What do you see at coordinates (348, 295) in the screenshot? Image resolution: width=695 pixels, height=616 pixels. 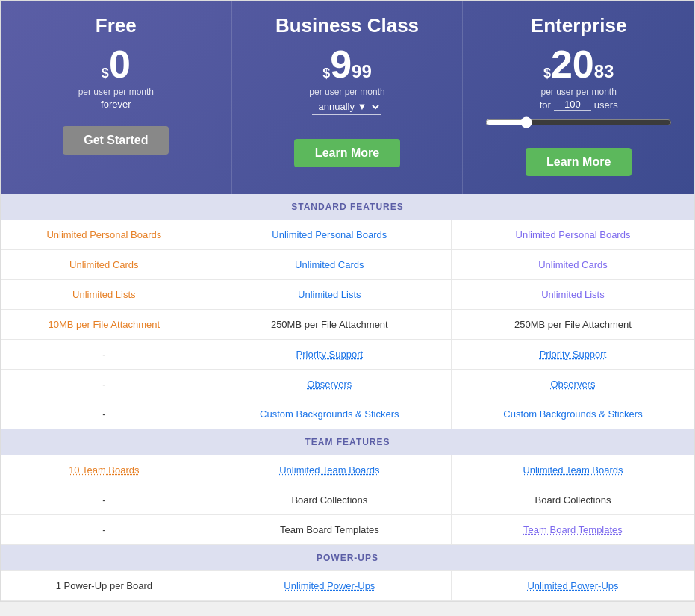 I see `table-row: Unlimited Lists Unlimited Lists Unlimite…` at bounding box center [348, 295].